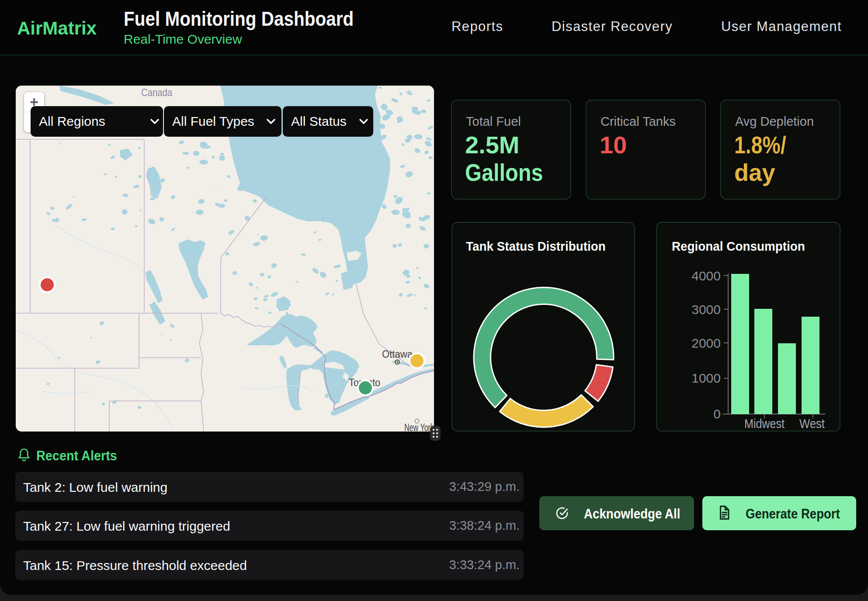 This screenshot has width=868, height=601. What do you see at coordinates (419, 427) in the screenshot?
I see `svg-text: New York` at bounding box center [419, 427].